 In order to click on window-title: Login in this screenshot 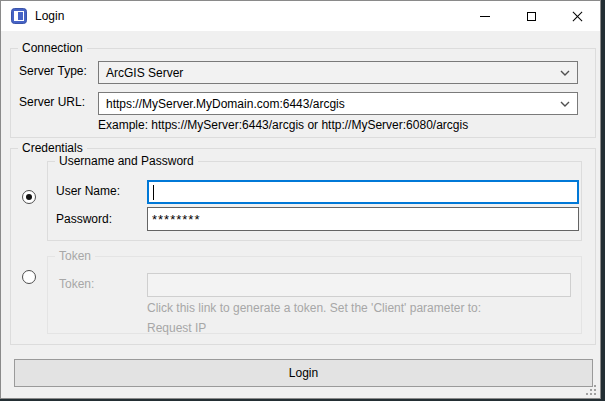, I will do `click(50, 16)`.